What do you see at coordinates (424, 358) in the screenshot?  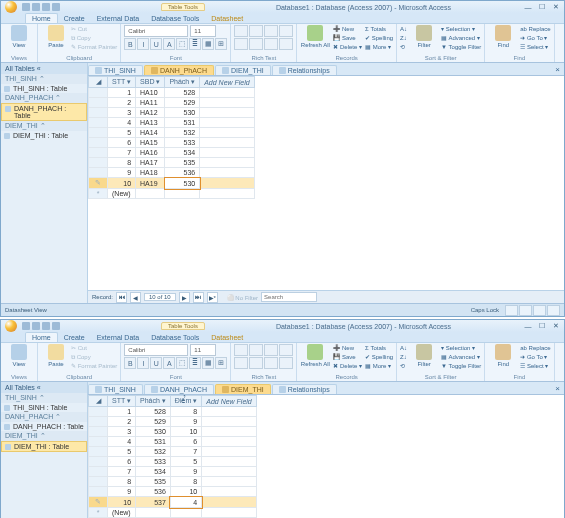 I see `filter-button: Filter` at bounding box center [424, 358].